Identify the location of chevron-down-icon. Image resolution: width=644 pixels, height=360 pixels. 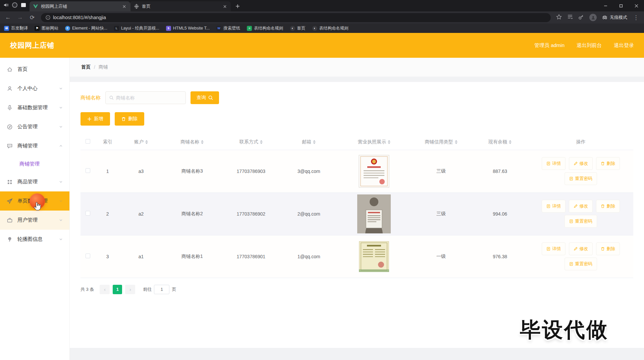
(61, 89).